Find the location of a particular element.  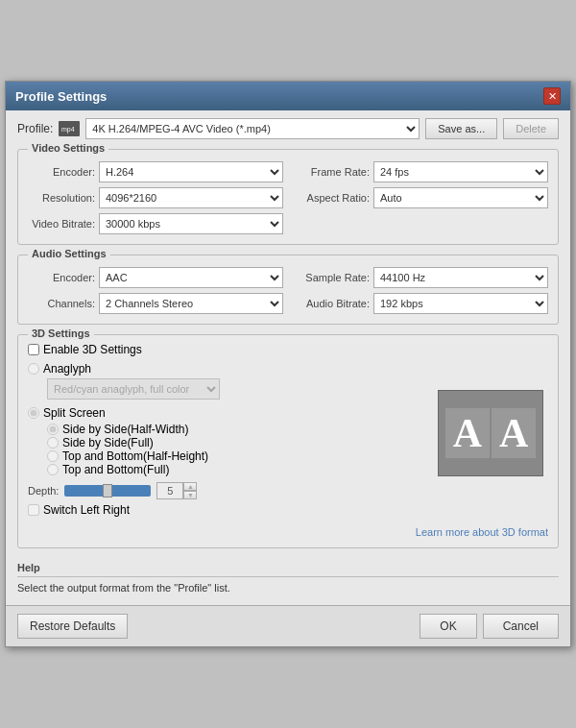

audio-encoder-label: Encoder: is located at coordinates (61, 278).